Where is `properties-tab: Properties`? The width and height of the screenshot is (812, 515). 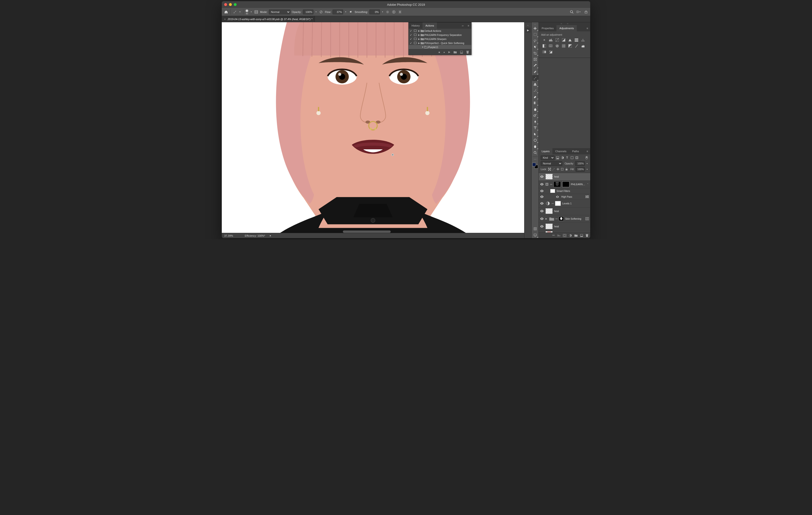
properties-tab: Properties is located at coordinates (548, 28).